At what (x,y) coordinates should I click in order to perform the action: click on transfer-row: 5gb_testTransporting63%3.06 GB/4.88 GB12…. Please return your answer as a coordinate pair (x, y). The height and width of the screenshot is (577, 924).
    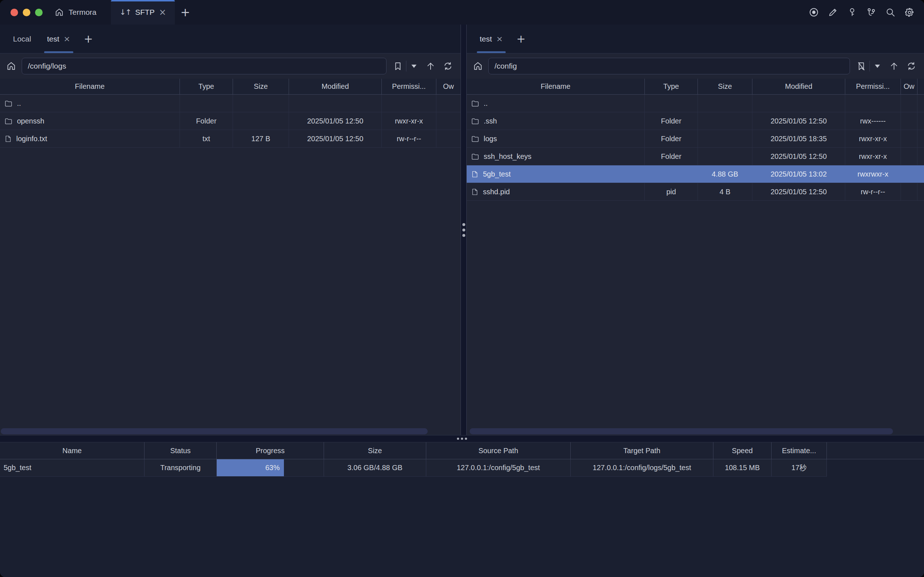
    Looking at the image, I should click on (462, 468).